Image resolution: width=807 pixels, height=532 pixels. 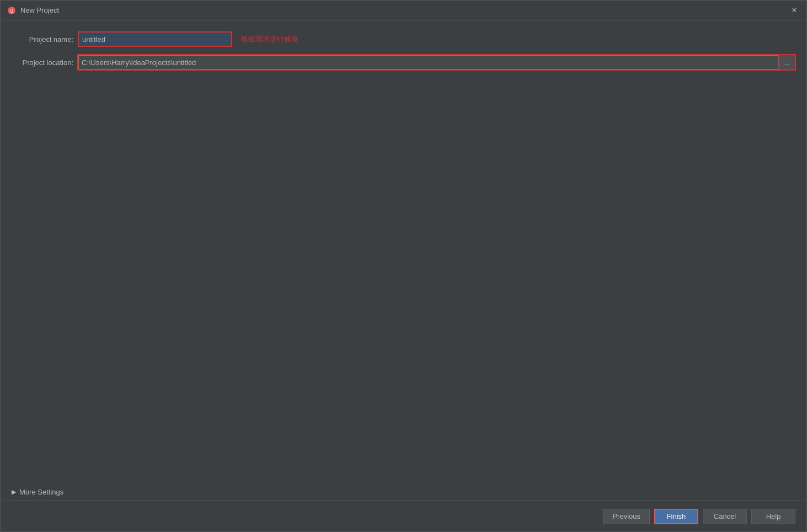 What do you see at coordinates (627, 517) in the screenshot?
I see `previous-button: Previous` at bounding box center [627, 517].